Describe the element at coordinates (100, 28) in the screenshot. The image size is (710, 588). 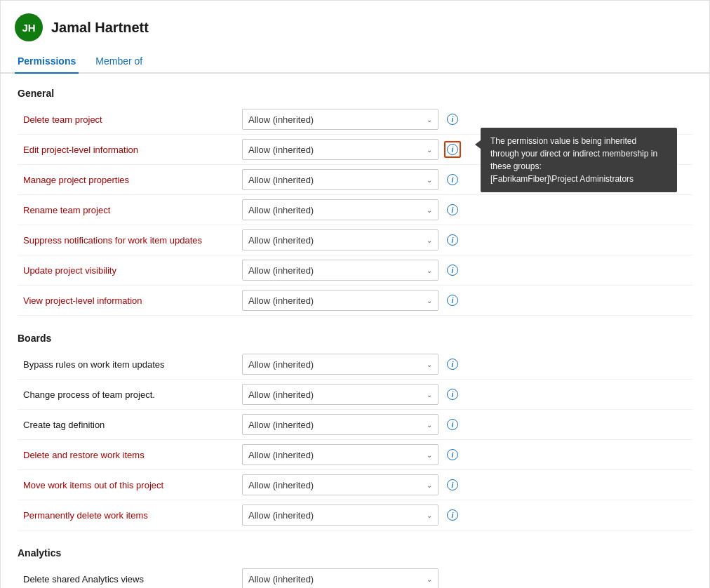
I see `user-name: Jamal Hartnett` at that location.